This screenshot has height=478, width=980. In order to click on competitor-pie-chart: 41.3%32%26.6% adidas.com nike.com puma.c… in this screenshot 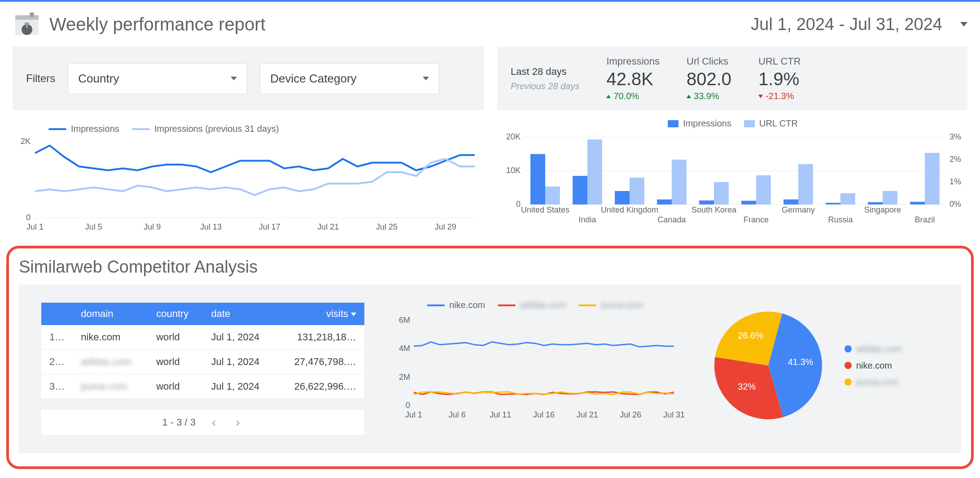, I will do `click(822, 365)`.